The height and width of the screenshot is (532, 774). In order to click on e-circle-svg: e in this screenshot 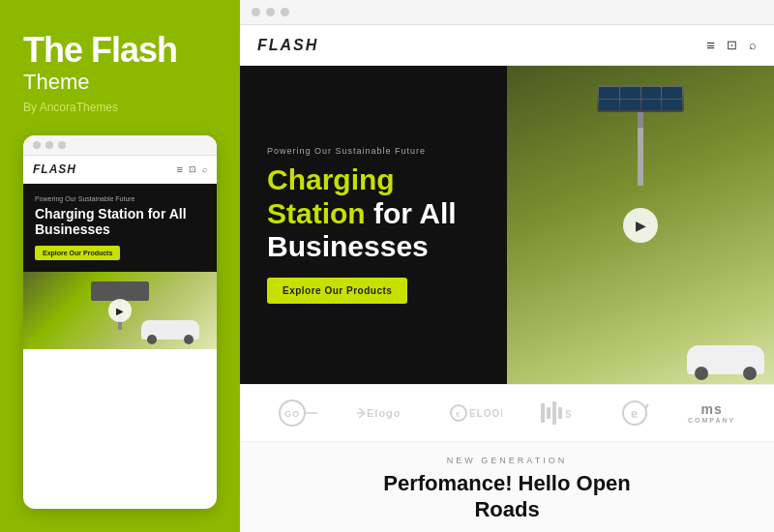, I will do `click(635, 413)`.